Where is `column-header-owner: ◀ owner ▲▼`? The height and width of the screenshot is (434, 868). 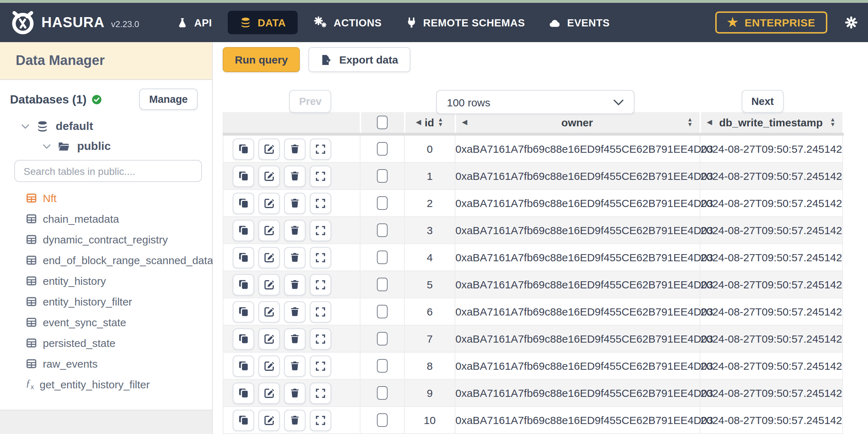 column-header-owner: ◀ owner ▲▼ is located at coordinates (577, 123).